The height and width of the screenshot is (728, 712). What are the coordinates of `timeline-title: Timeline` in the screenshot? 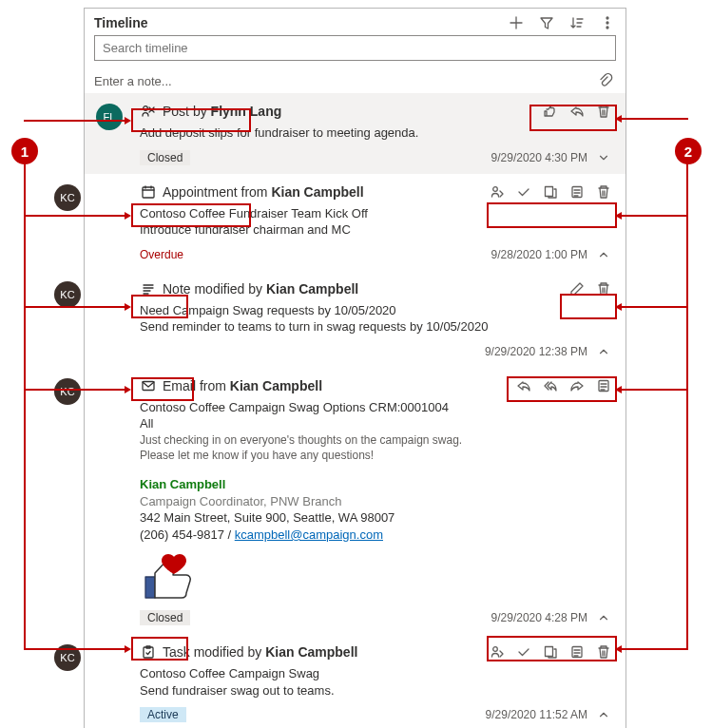 It's located at (300, 23).